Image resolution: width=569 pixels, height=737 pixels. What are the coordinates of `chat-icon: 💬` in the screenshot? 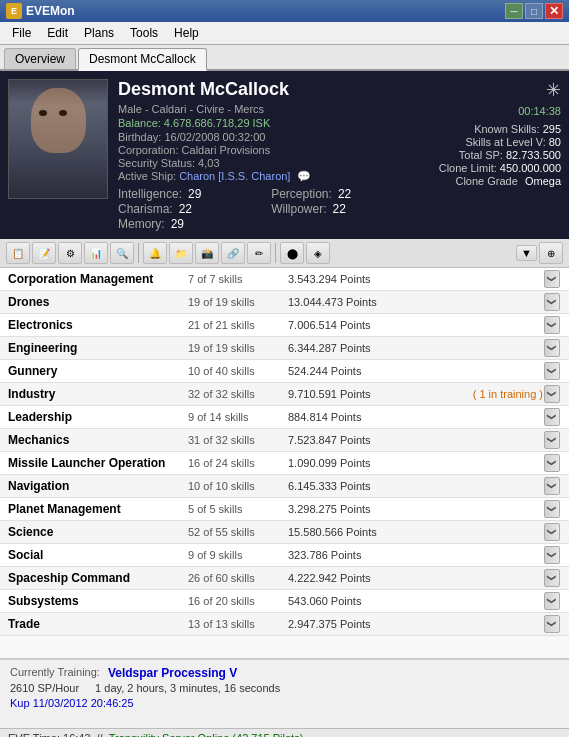 It's located at (304, 176).